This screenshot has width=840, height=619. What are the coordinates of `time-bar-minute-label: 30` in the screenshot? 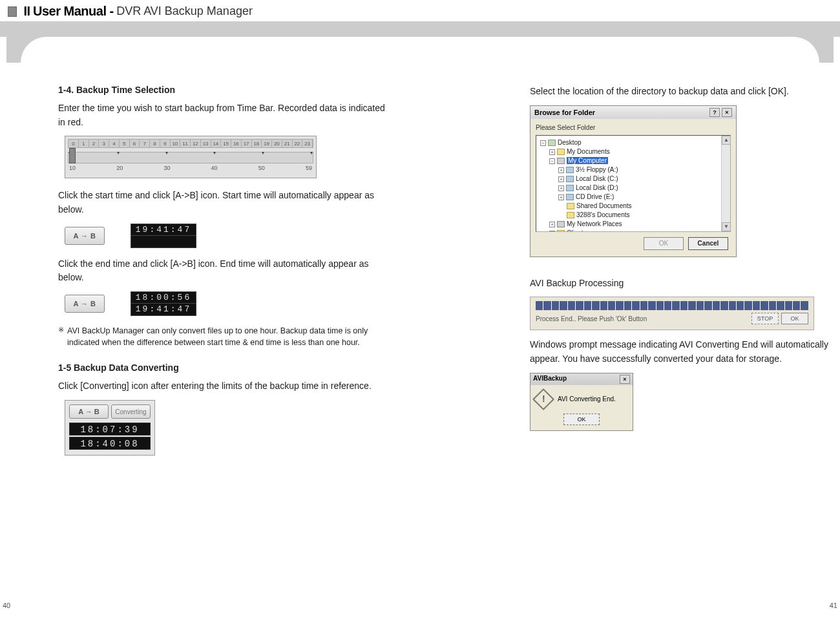 It's located at (167, 168).